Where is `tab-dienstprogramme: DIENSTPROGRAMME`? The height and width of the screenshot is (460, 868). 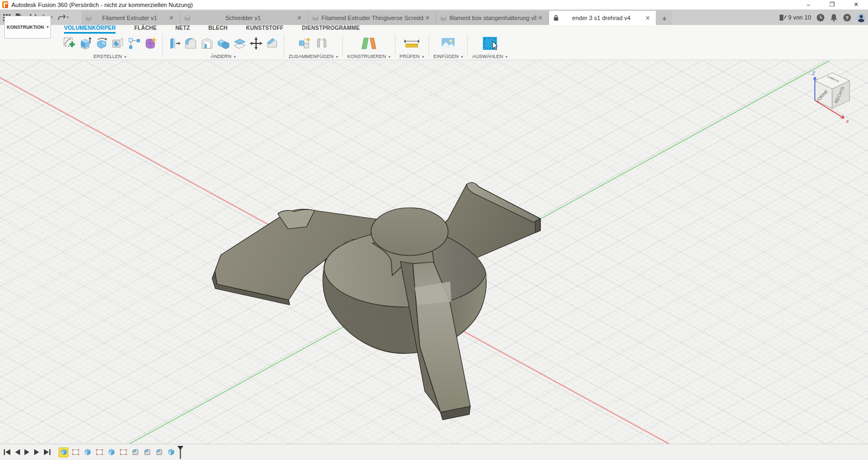
tab-dienstprogramme: DIENSTPROGRAMME is located at coordinates (331, 29).